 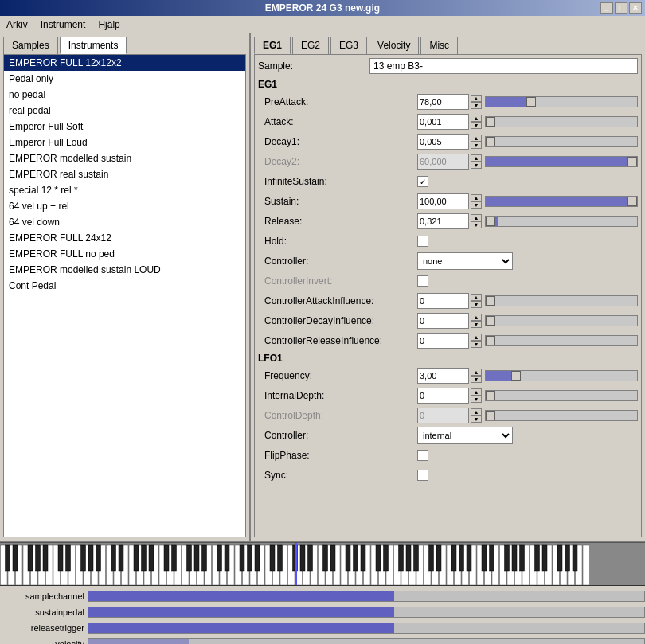 What do you see at coordinates (476, 298) in the screenshot?
I see `cai-up: ▲` at bounding box center [476, 298].